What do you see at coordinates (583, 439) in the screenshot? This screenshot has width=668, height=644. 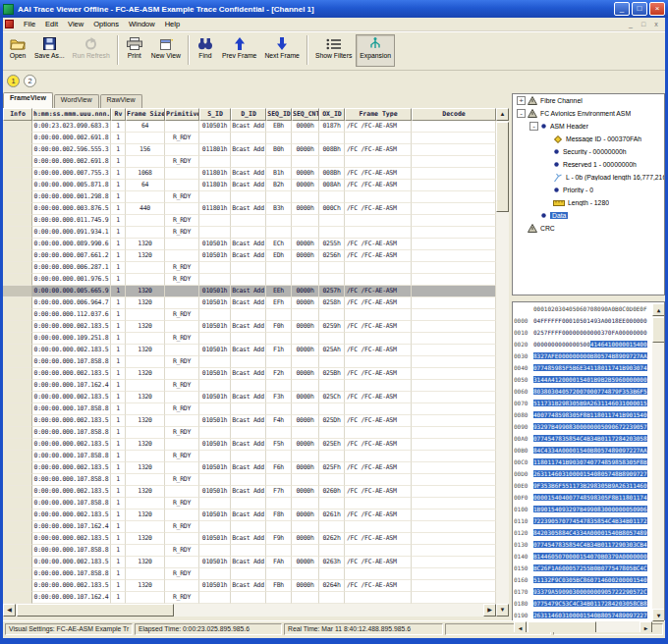 I see `hex-row-00A0: 00A00774547835854C4B34B0117284203058` at bounding box center [583, 439].